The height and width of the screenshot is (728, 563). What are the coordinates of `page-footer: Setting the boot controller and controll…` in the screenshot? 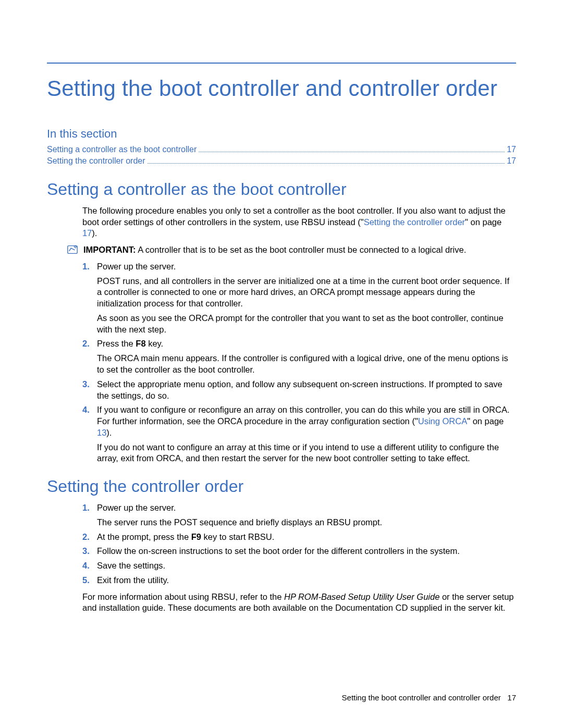 It's located at (429, 697).